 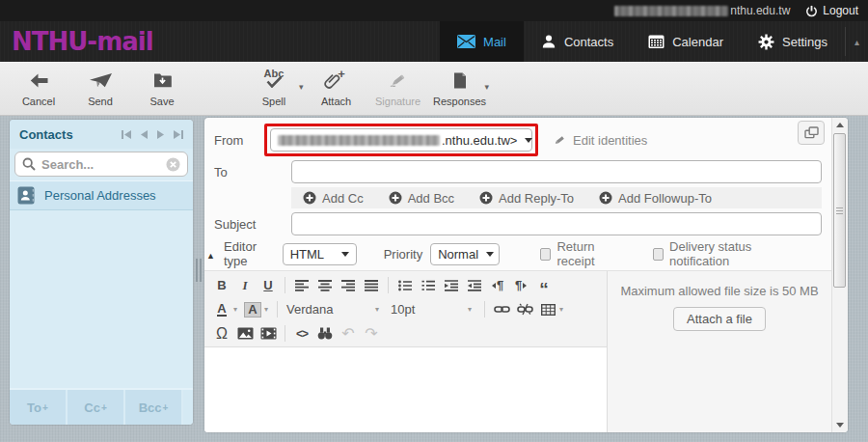 What do you see at coordinates (38, 407) in the screenshot?
I see `add-to-recipient-button: To+` at bounding box center [38, 407].